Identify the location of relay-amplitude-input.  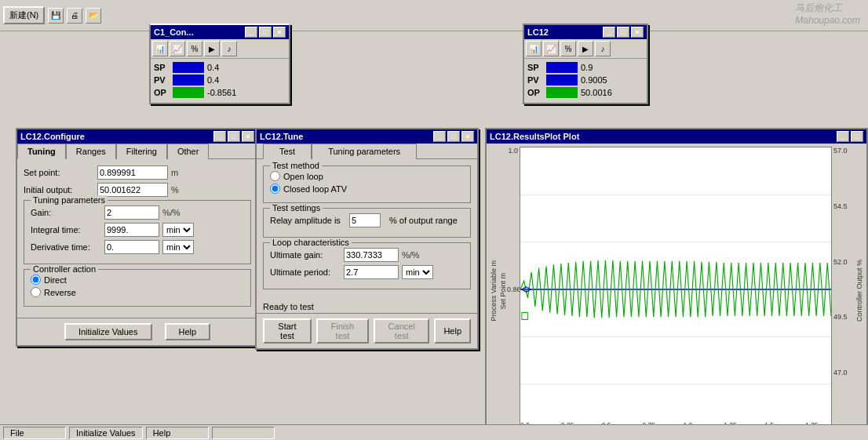
(365, 220).